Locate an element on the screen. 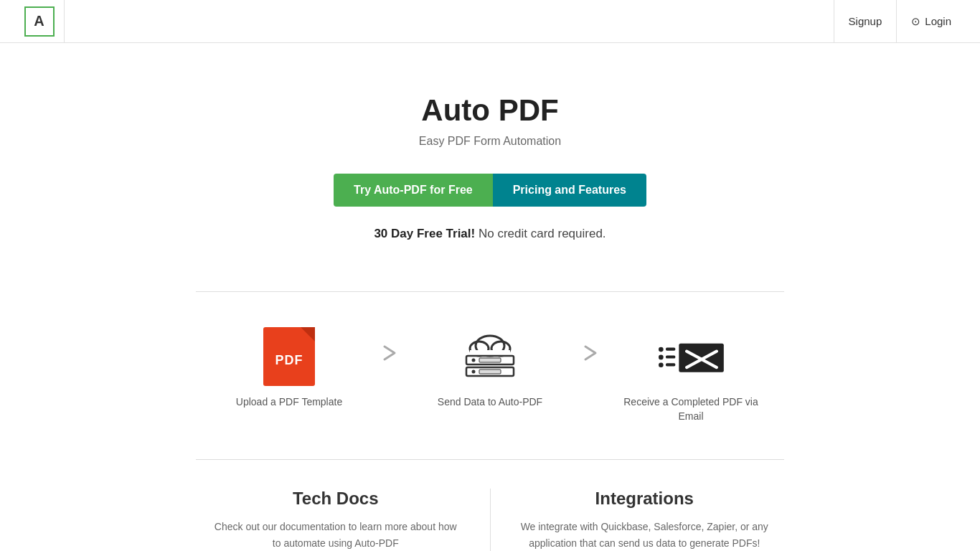  navbar: A Signup ⊙ Login is located at coordinates (490, 22).